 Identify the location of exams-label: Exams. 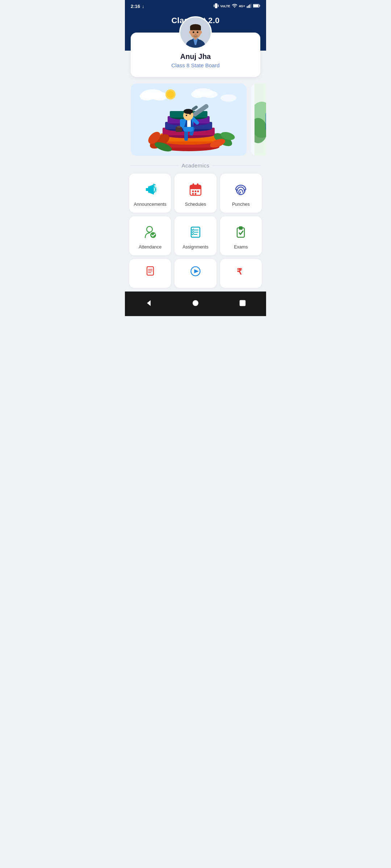
(241, 247).